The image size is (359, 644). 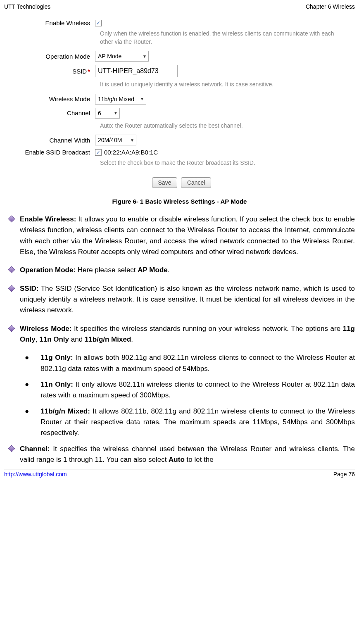 What do you see at coordinates (227, 126) in the screenshot?
I see `channel-help: Auto: the Router automatically selects t…` at bounding box center [227, 126].